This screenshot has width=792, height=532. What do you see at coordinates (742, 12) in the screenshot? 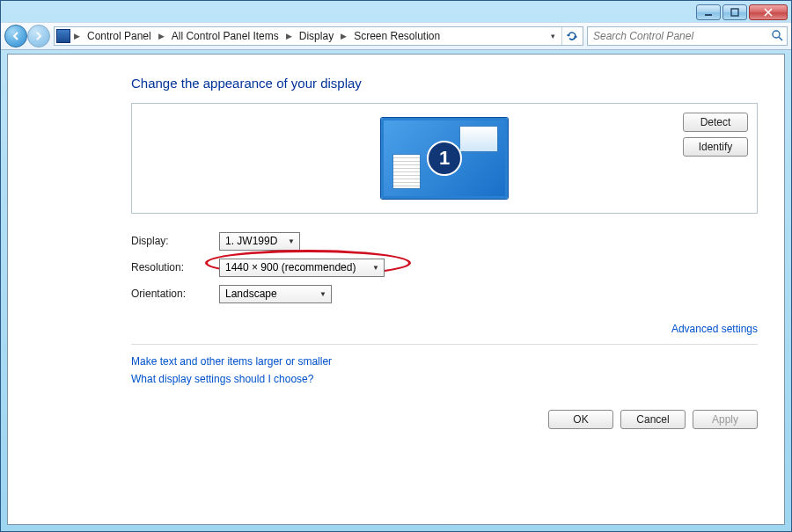
I see `window-controls` at bounding box center [742, 12].